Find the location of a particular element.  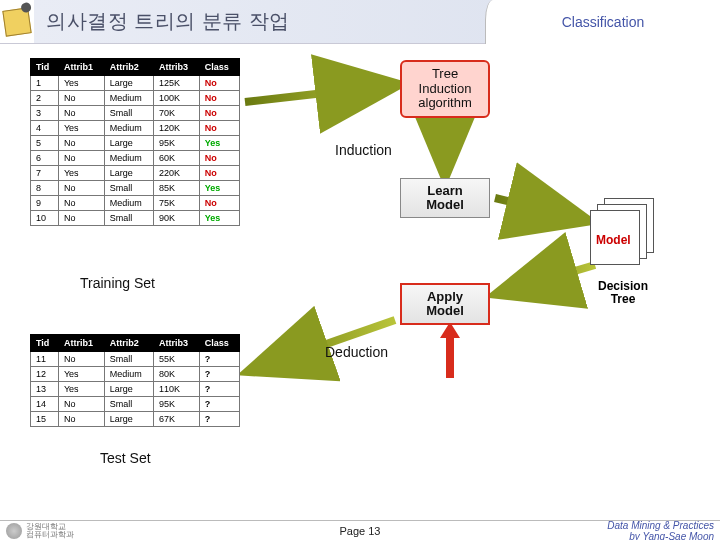

table-row: 10NoSmall90KYes is located at coordinates (136, 218).